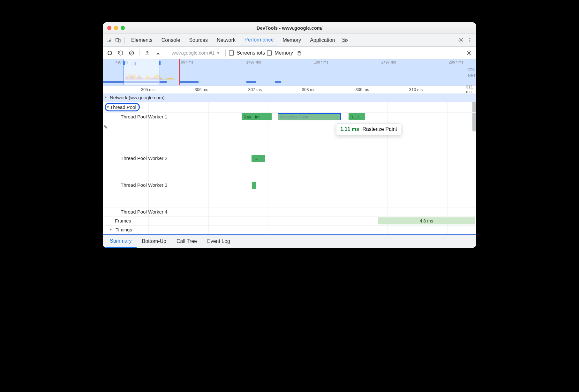 This screenshot has width=579, height=392. I want to click on threadpool-highlight-ring: Thread Pool, so click(122, 107).